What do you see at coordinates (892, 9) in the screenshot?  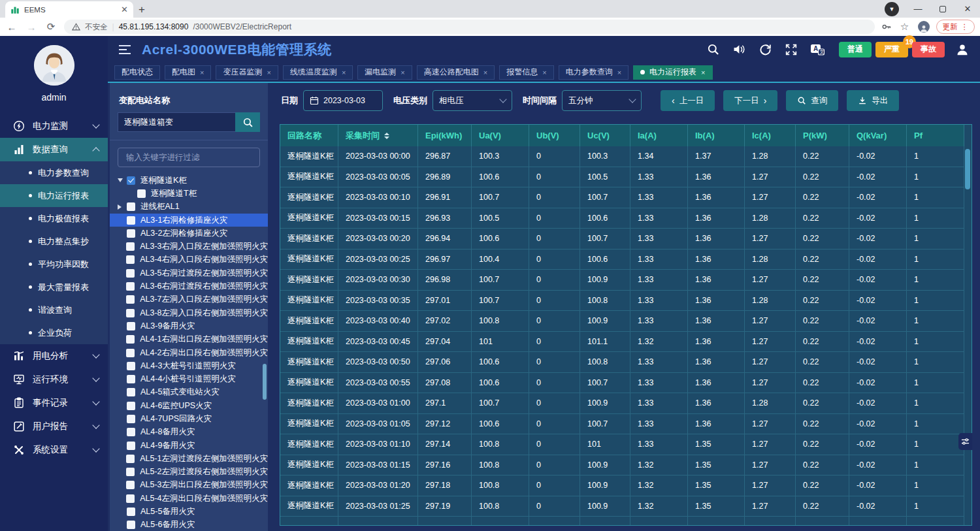 I see `media-controls-button: ▼` at bounding box center [892, 9].